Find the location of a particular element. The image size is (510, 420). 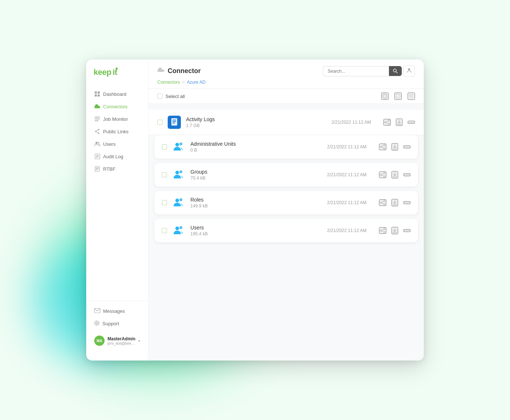

file-date-activity-logs: 2/21/2022 11:12 AM is located at coordinates (351, 122).